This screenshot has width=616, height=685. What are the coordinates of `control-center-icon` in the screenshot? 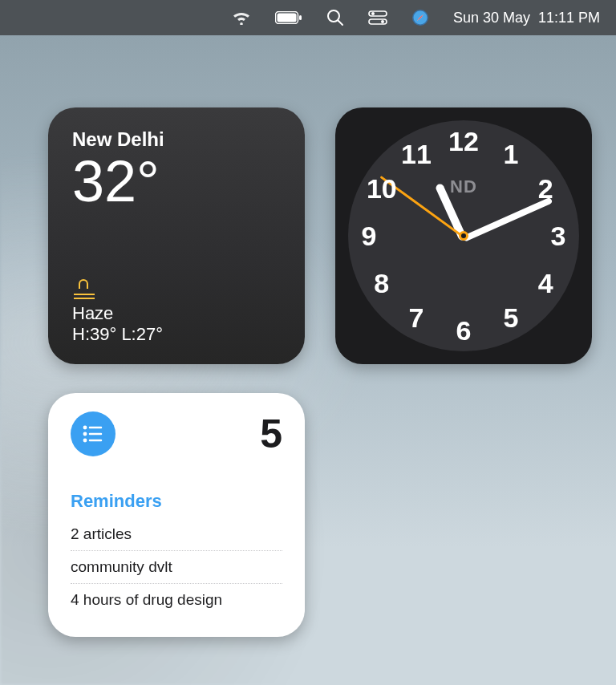 It's located at (378, 18).